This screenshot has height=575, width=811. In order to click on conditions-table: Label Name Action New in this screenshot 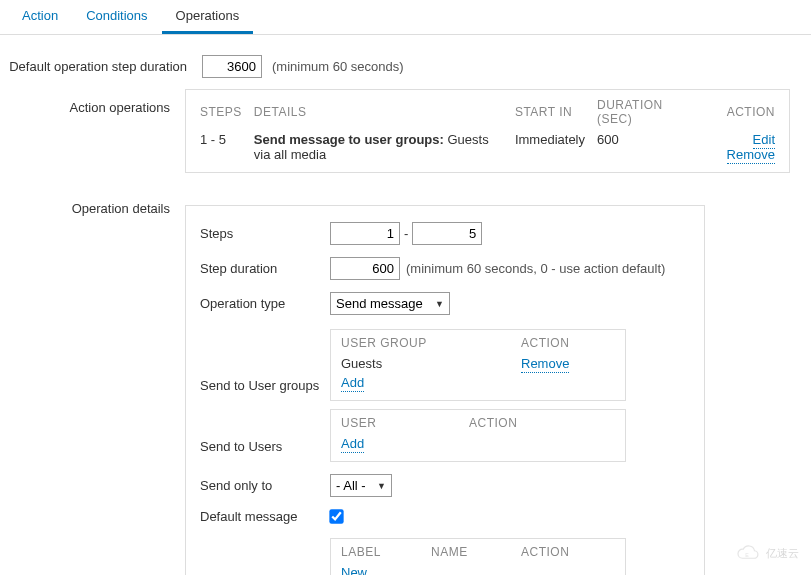, I will do `click(478, 556)`.